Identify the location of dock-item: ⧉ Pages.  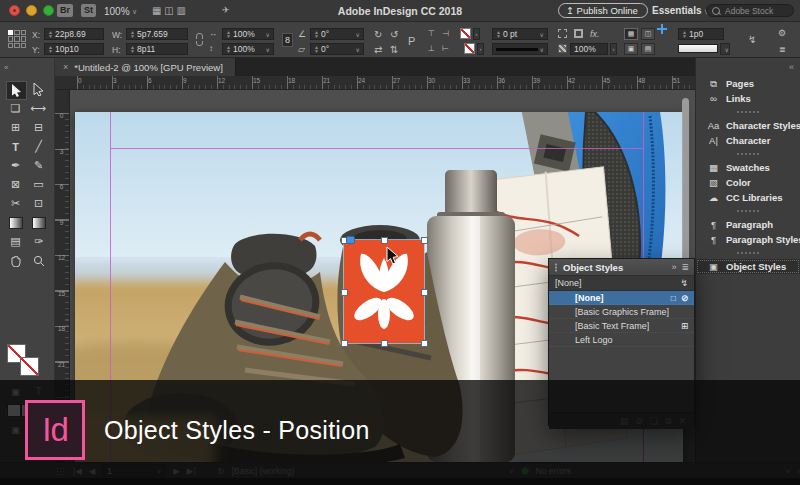
(748, 84).